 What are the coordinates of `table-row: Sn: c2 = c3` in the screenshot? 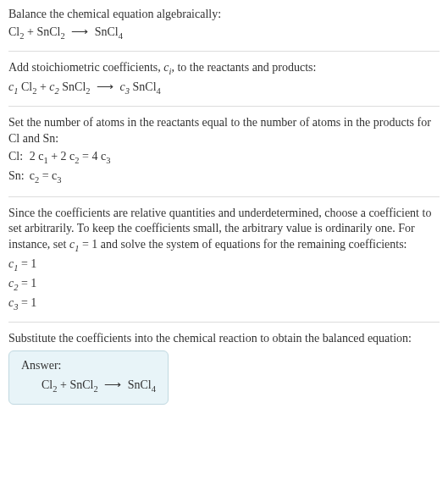 It's located at (62, 178).